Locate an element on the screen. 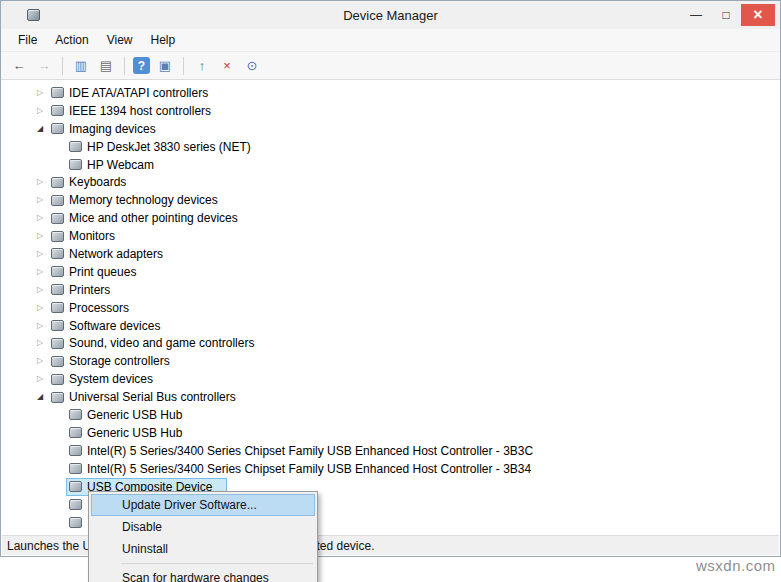  tree-item-label: Network adapters is located at coordinates (116, 254).